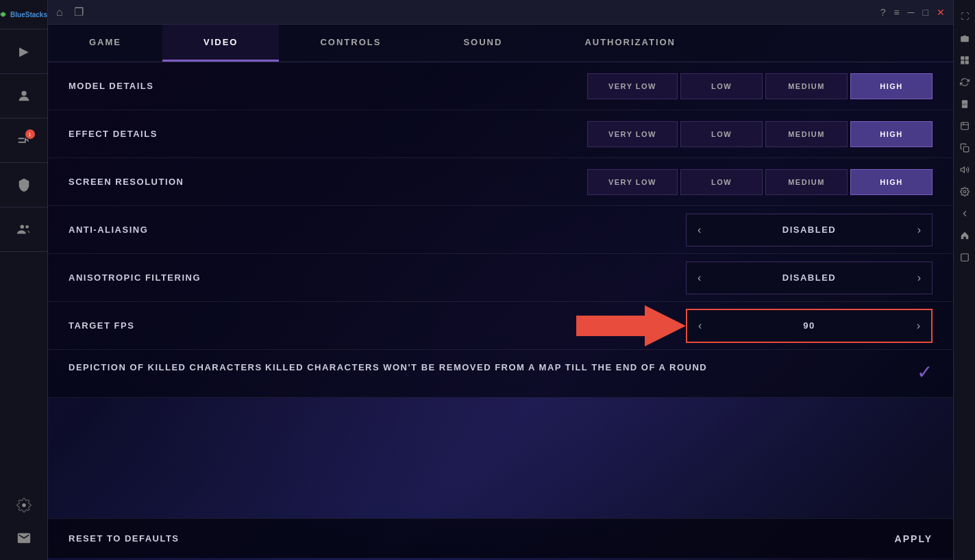 Image resolution: width=975 pixels, height=560 pixels. What do you see at coordinates (891, 134) in the screenshot?
I see `effect-high-btn: HIGH` at bounding box center [891, 134].